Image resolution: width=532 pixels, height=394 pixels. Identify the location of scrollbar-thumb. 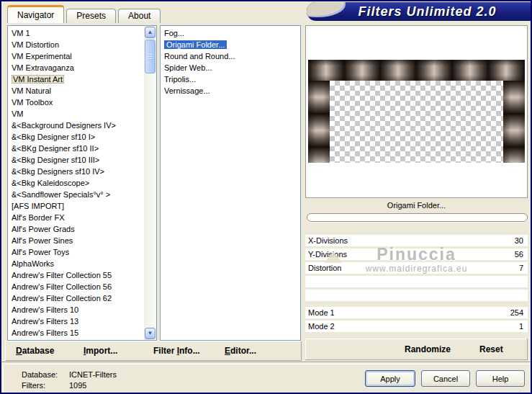
(150, 56).